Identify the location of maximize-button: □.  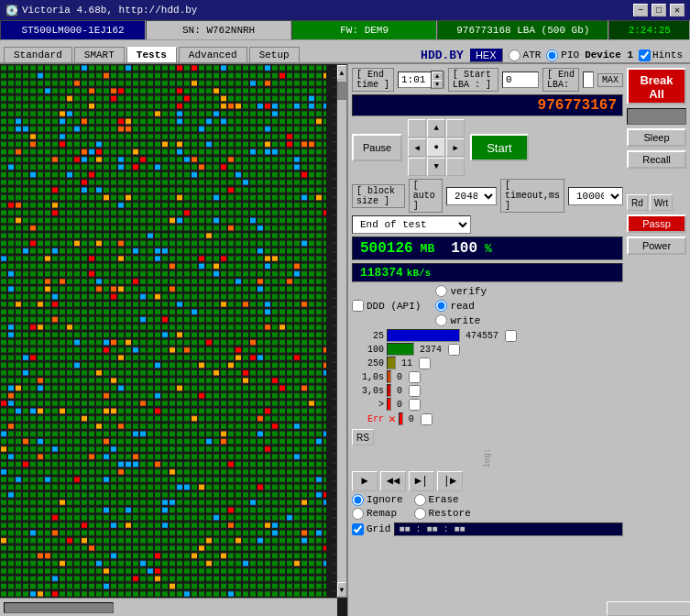
(659, 10).